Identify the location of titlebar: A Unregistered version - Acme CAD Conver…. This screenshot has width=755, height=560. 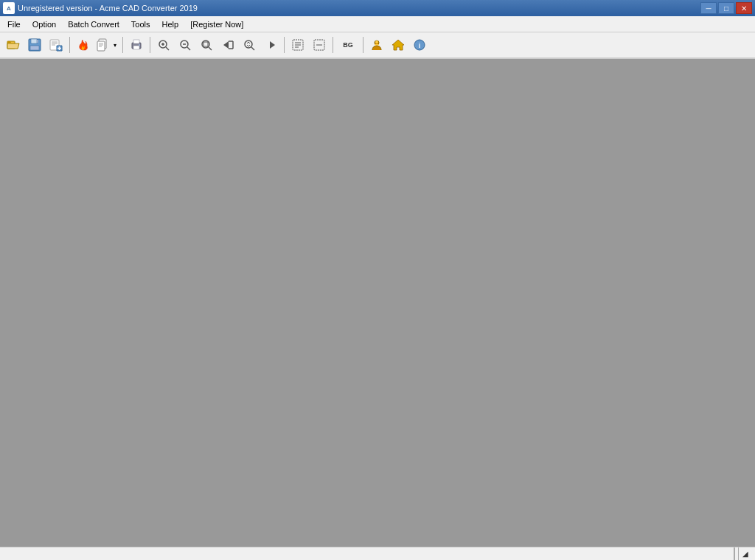
(378, 8).